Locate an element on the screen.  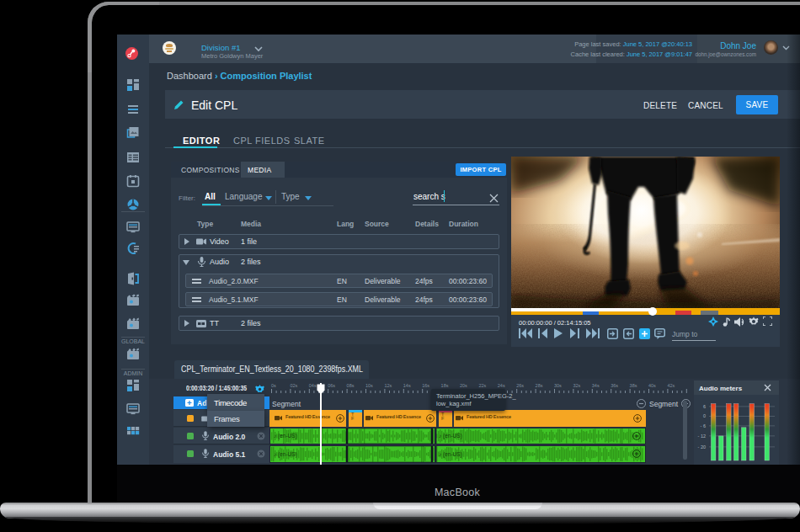
svg-text: 34s is located at coordinates (596, 386).